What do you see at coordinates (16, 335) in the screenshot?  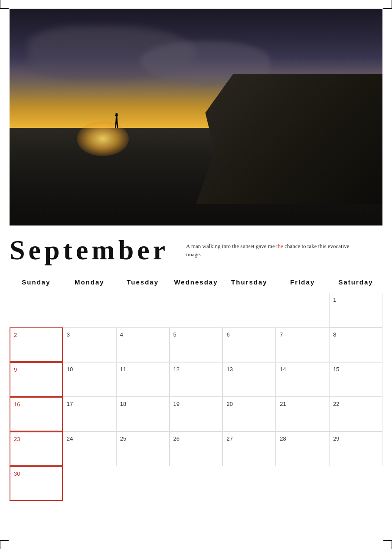 I see `day-number-2: 2` at bounding box center [16, 335].